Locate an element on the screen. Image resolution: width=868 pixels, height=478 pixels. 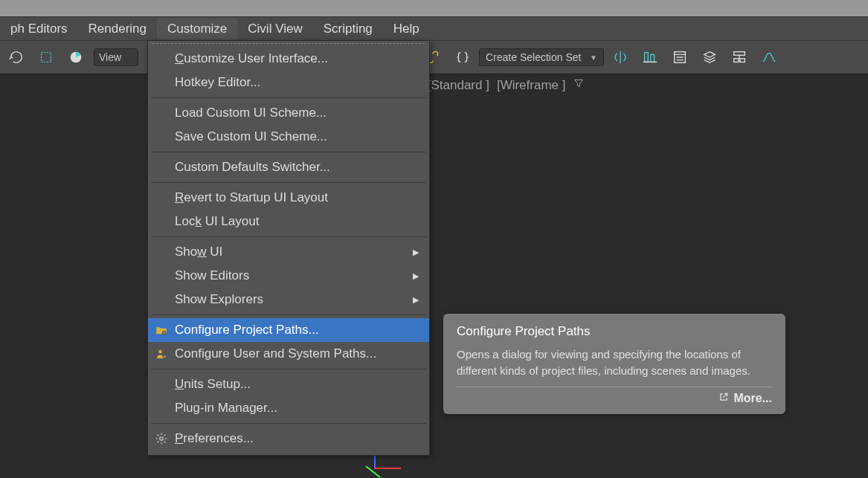
curve-editor-icon is located at coordinates (769, 57).